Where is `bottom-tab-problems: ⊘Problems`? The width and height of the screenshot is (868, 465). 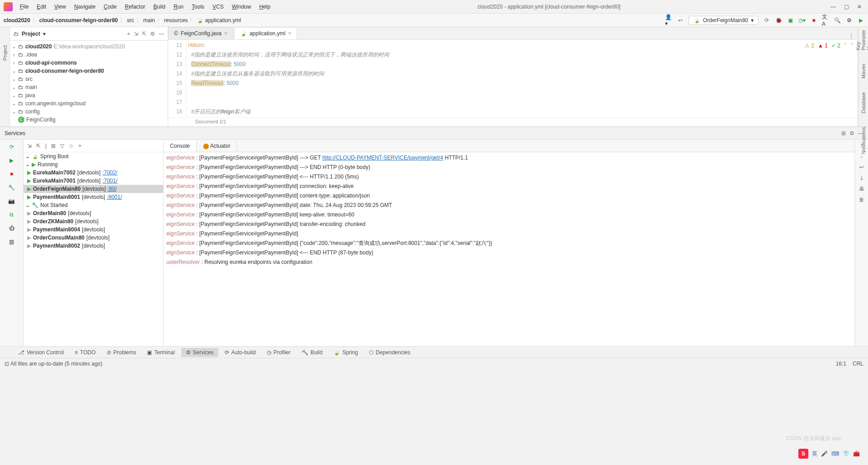
bottom-tab-problems: ⊘Problems is located at coordinates (122, 352).